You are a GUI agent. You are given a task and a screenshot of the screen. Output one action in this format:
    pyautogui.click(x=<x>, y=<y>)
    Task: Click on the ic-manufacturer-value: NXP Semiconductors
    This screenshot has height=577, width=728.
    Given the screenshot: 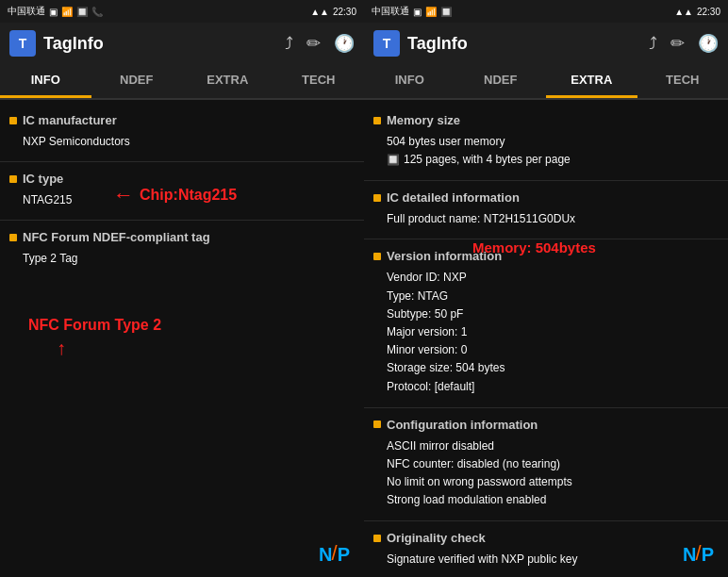 What is the action you would take?
    pyautogui.click(x=182, y=144)
    